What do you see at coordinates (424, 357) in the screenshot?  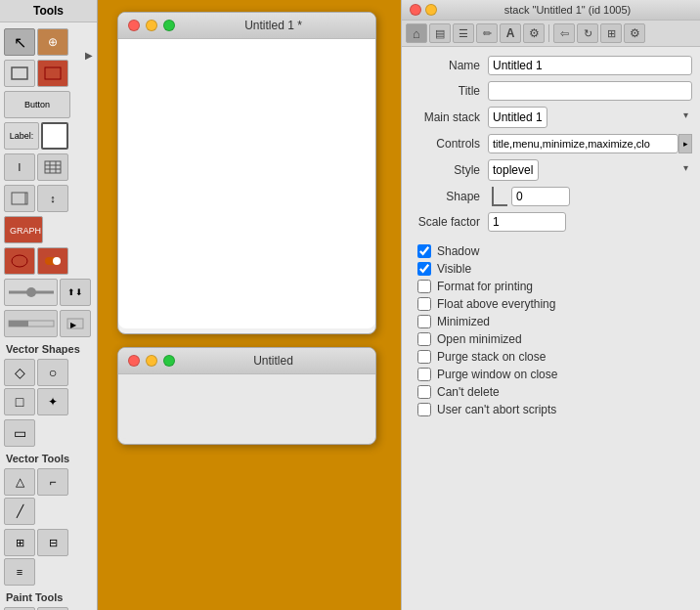 I see `purge-stack-checkbox` at bounding box center [424, 357].